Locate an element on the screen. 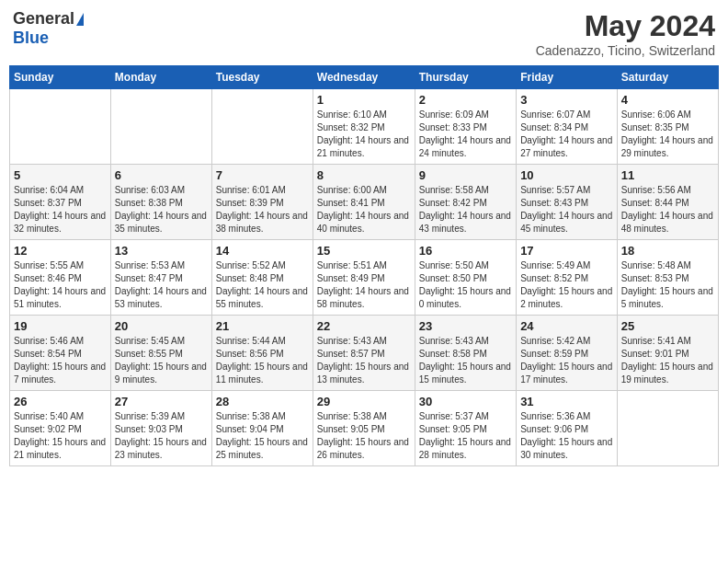 The image size is (728, 563). day-info: Sunrise: 5:39 AM Sunset: 9:03 PM Dayligh… is located at coordinates (162, 436).